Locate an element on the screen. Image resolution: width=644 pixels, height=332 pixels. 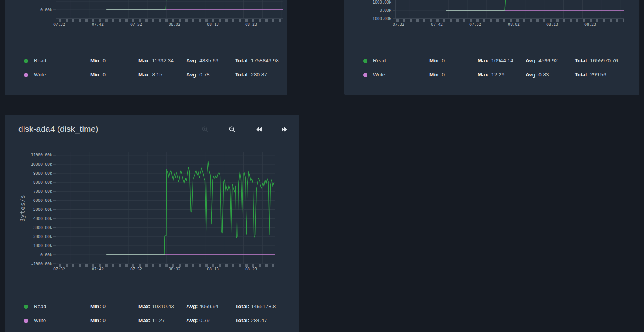
chart-plot-area: 0.00k07:3207:4207:5208:0208:1308:23 is located at coordinates (146, 16).